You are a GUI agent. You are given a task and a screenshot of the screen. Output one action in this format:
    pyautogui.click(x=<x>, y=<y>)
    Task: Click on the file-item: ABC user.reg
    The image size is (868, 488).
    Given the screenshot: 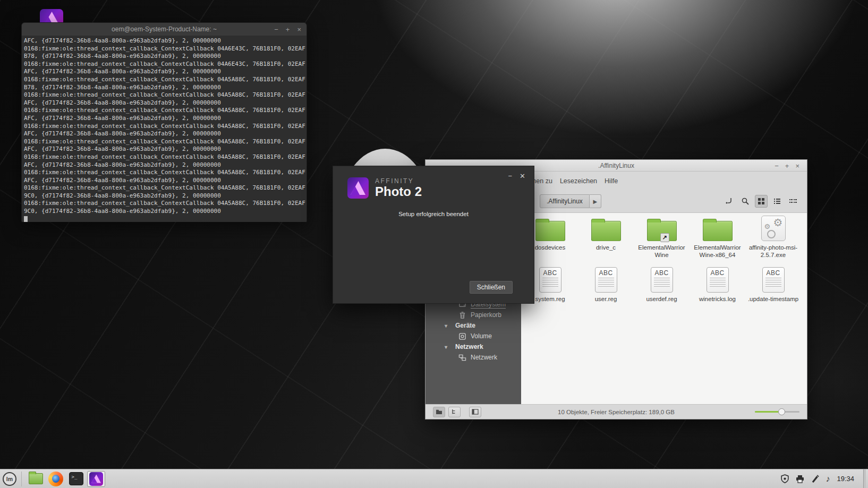 What is the action you would take?
    pyautogui.click(x=606, y=292)
    